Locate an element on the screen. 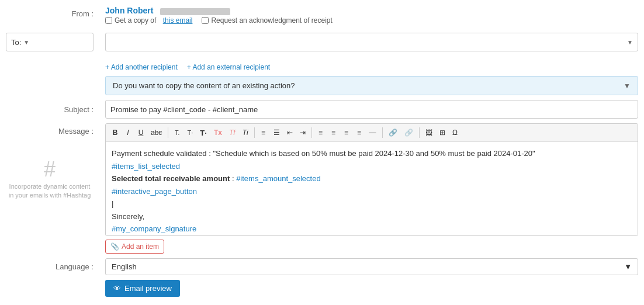 The image size is (644, 305). toolbar-underline: U is located at coordinates (141, 133).